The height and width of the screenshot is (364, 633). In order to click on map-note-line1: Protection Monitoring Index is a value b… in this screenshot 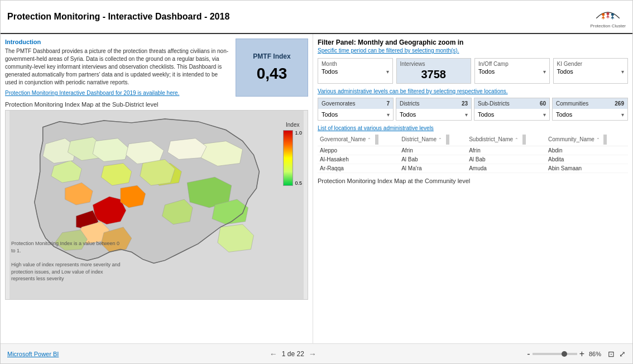, I will do `click(67, 247)`.